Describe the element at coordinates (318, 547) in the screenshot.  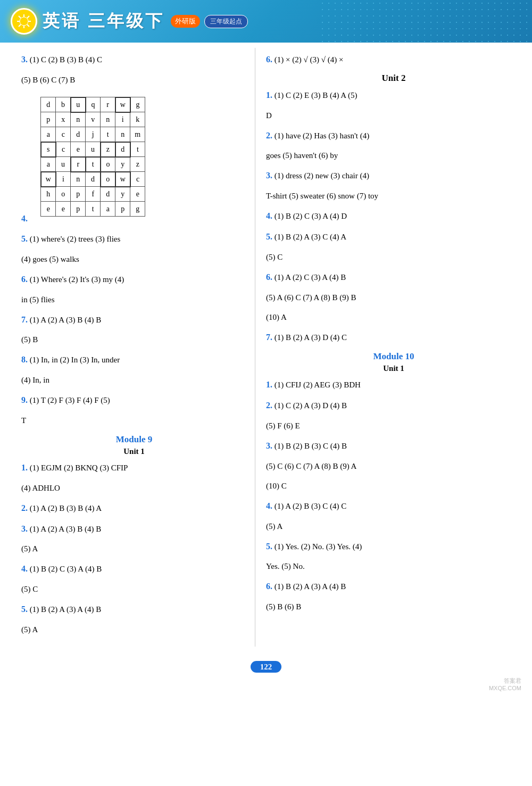
I see `rrq5-answers: (1) Yes. (2) No. (3) Yes. (4)` at that location.